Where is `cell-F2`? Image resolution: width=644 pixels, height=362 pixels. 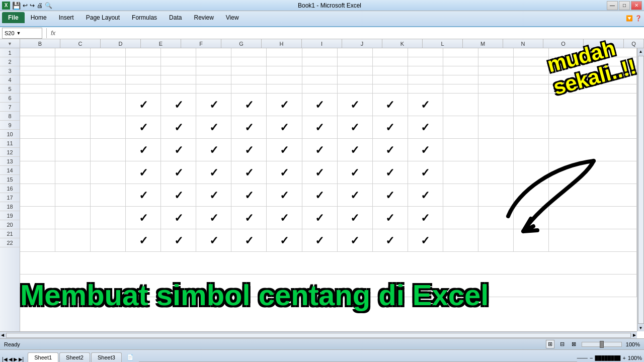 cell-F2 is located at coordinates (179, 62).